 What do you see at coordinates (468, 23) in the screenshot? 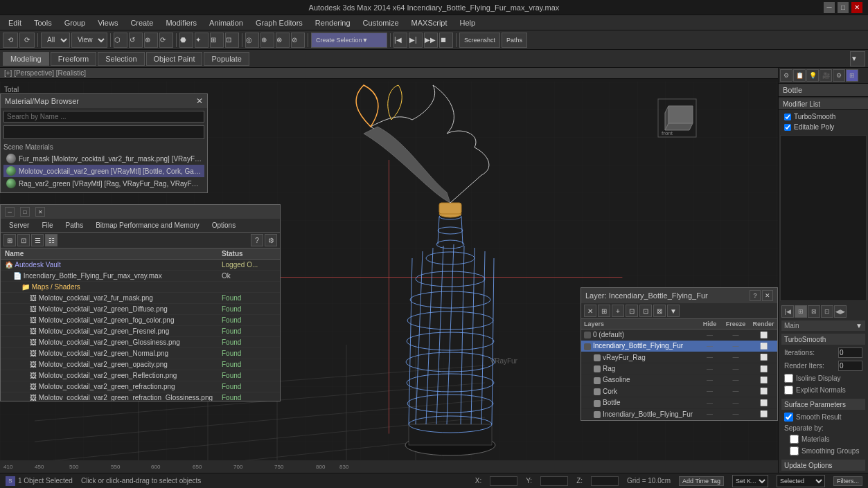
I see `menu-help: Help` at bounding box center [468, 23].